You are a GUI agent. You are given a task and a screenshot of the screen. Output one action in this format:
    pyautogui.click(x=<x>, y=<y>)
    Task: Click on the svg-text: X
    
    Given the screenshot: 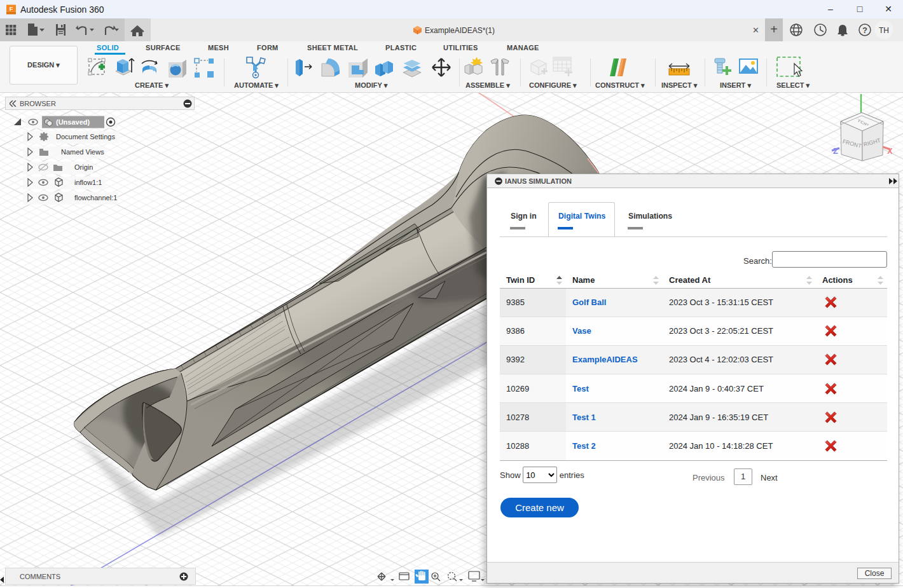 What is the action you would take?
    pyautogui.click(x=890, y=151)
    